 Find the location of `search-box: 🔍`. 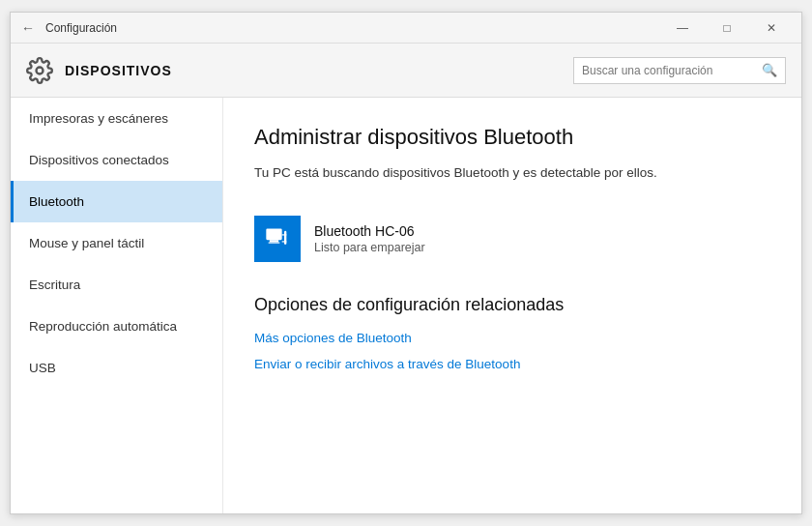

search-box: 🔍 is located at coordinates (680, 71).